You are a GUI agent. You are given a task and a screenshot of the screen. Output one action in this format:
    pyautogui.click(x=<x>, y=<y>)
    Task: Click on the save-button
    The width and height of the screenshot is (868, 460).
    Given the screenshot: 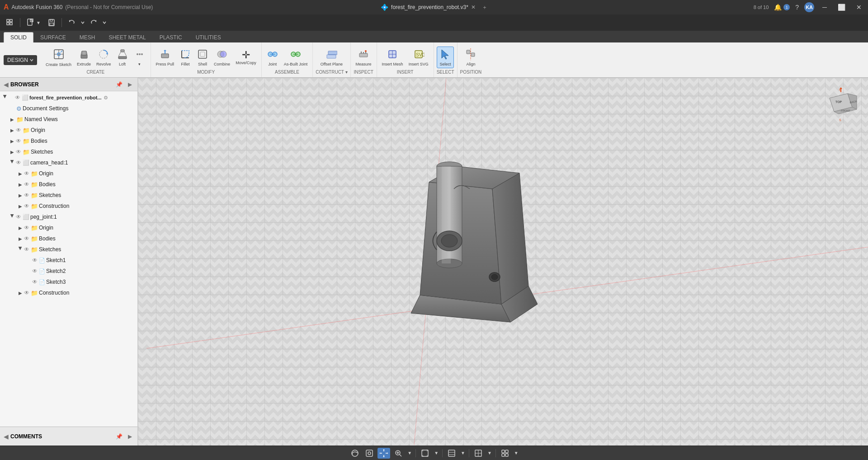 What is the action you would take?
    pyautogui.click(x=52, y=23)
    